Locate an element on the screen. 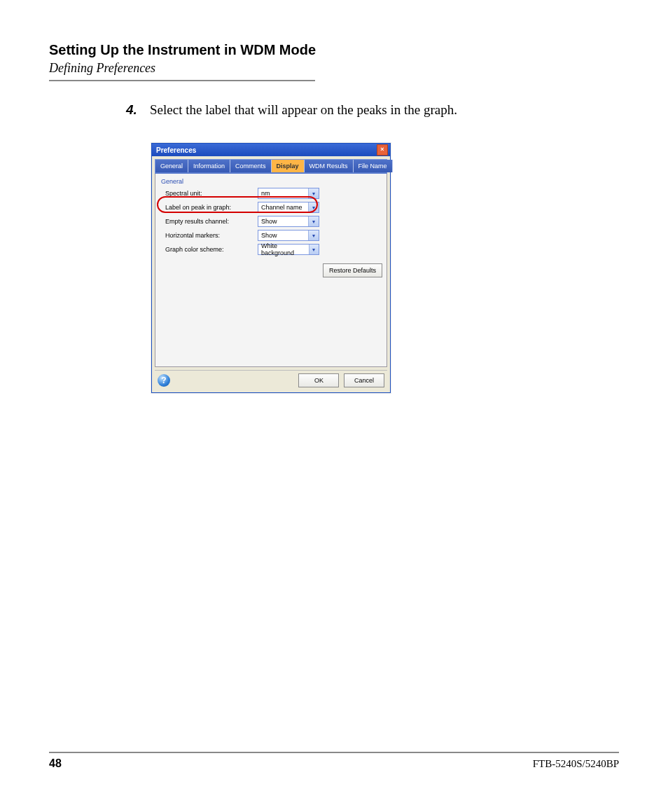 The image size is (668, 812). dialog-titlebar: Preferences × is located at coordinates (271, 150).